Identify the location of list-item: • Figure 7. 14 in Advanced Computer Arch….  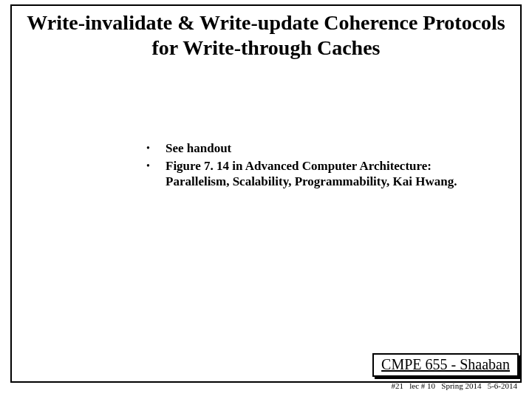
(304, 174).